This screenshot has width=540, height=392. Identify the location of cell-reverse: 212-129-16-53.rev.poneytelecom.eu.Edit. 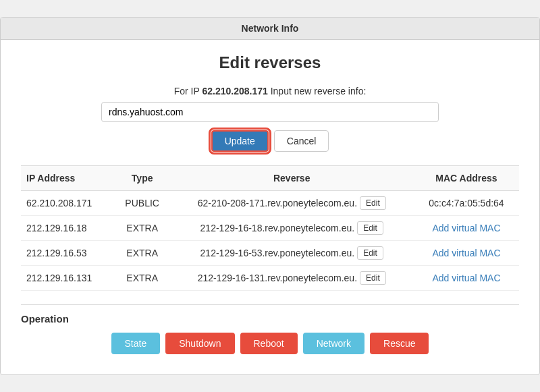
(292, 254).